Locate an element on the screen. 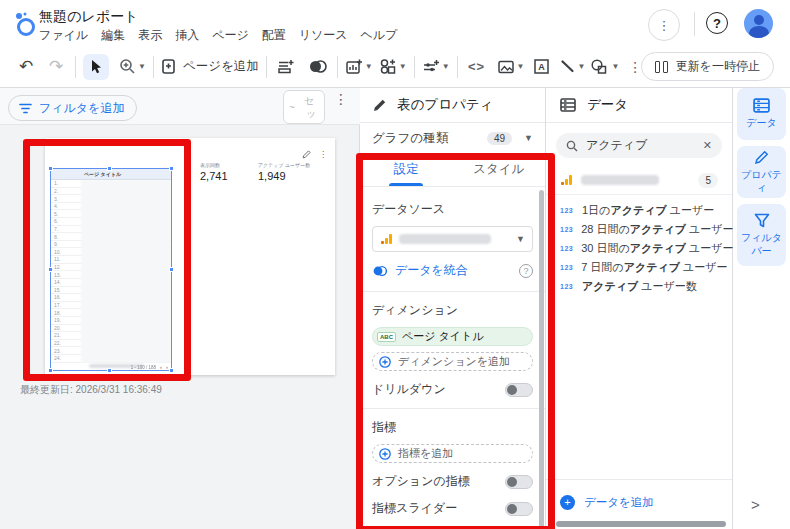 The height and width of the screenshot is (529, 790). line-tool-button: ▼ is located at coordinates (573, 67).